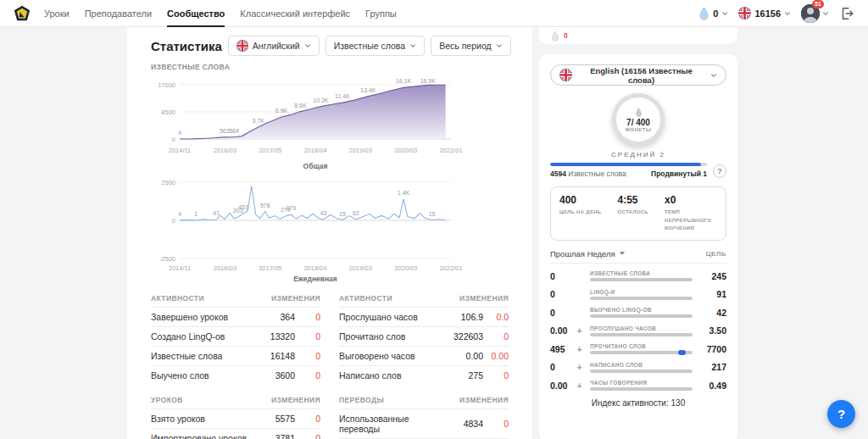 The image size is (868, 439). What do you see at coordinates (622, 253) in the screenshot?
I see `caret-down-icon` at bounding box center [622, 253].